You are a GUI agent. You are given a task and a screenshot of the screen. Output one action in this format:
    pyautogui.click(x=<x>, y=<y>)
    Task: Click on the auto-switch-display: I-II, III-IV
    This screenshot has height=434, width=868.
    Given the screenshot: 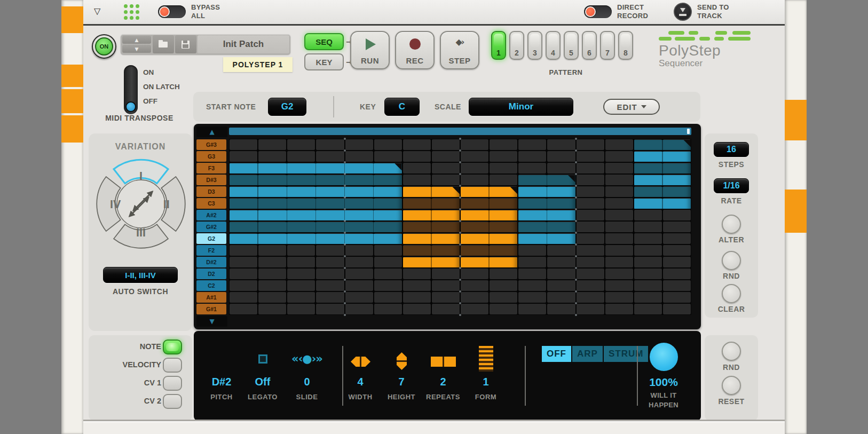 What is the action you would take?
    pyautogui.click(x=140, y=275)
    